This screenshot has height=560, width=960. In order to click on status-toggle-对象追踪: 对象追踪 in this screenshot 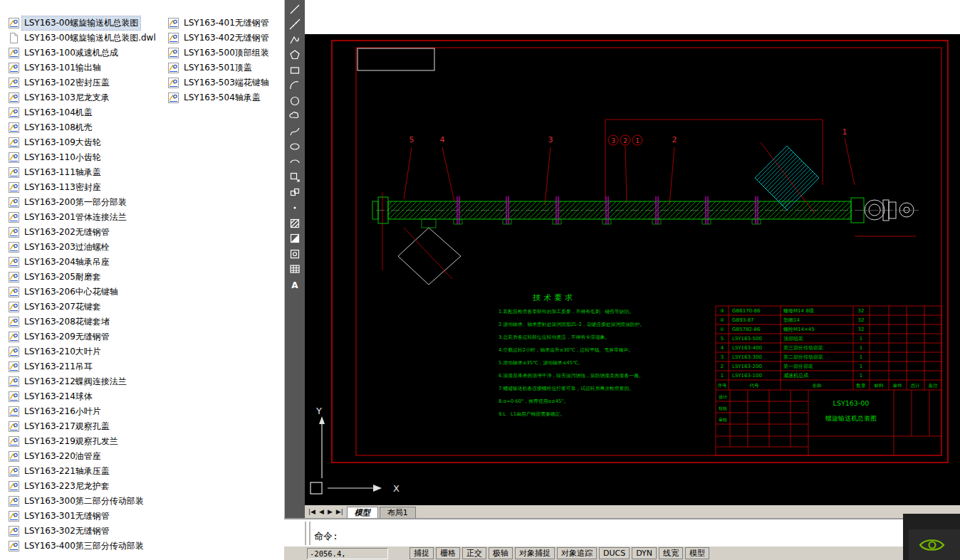, I will do `click(577, 554)`.